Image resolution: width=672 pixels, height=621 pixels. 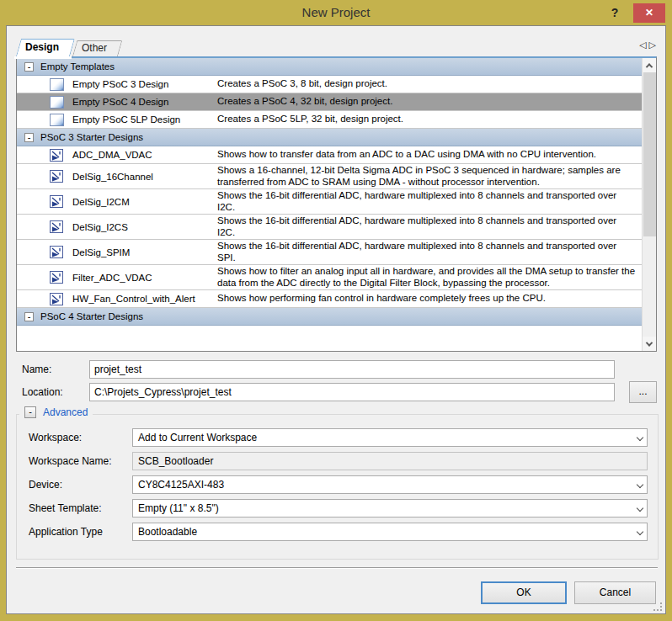 I want to click on combobox-value: Add to Current Workspace, so click(x=197, y=438).